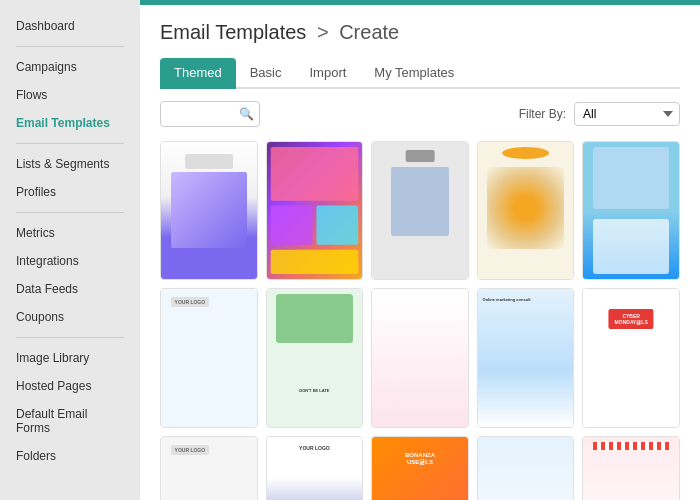 The height and width of the screenshot is (500, 700). I want to click on tab-import: Import, so click(328, 74).